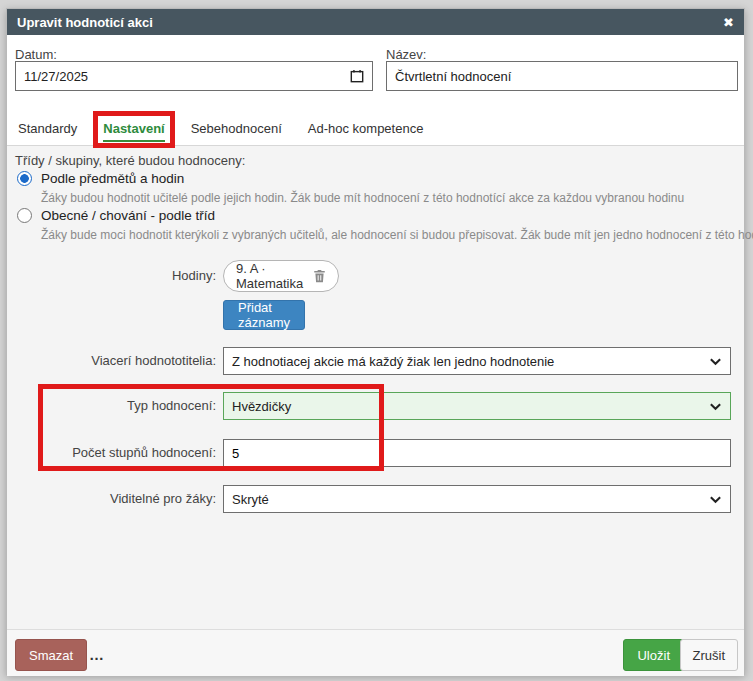 This screenshot has height=681, width=753. I want to click on hours-chip: 9. A · Matematika, so click(281, 276).